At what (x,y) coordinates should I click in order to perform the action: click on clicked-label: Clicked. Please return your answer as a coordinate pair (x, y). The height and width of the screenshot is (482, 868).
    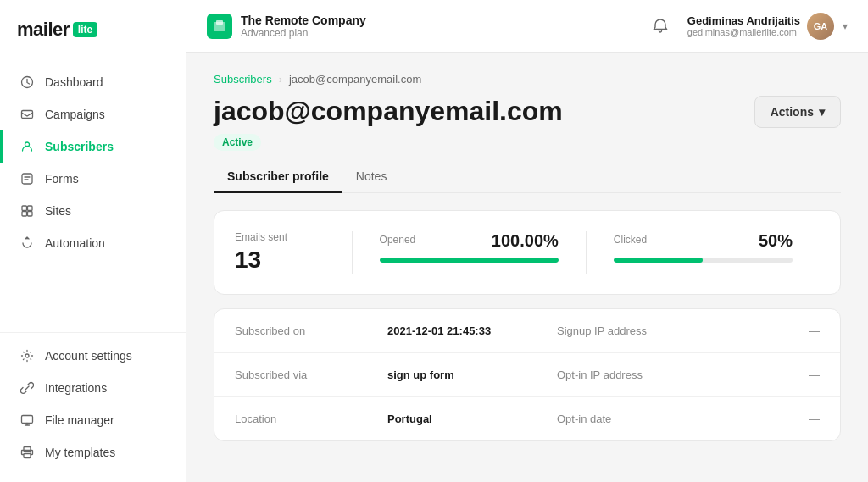
    Looking at the image, I should click on (631, 240).